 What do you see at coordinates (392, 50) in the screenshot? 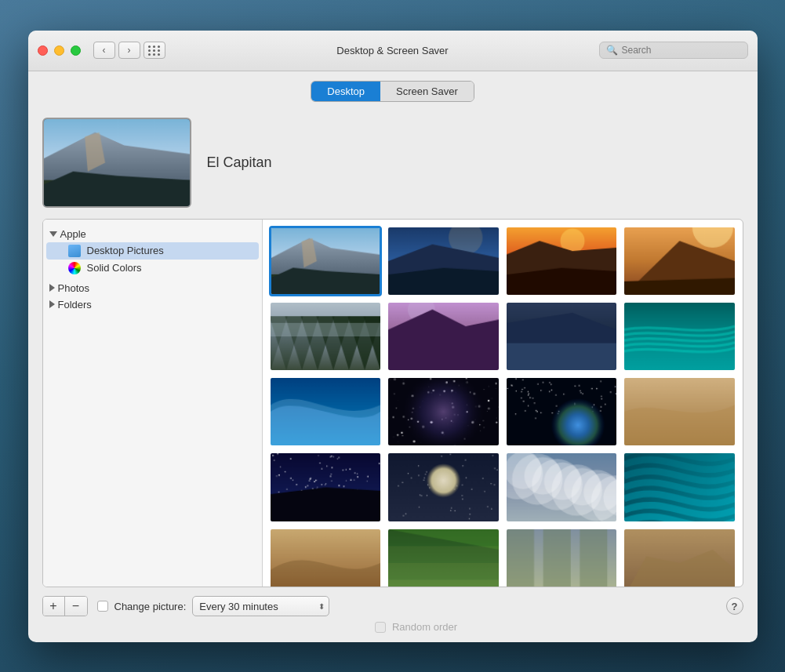
I see `window-title: Desktop & Screen Saver` at bounding box center [392, 50].